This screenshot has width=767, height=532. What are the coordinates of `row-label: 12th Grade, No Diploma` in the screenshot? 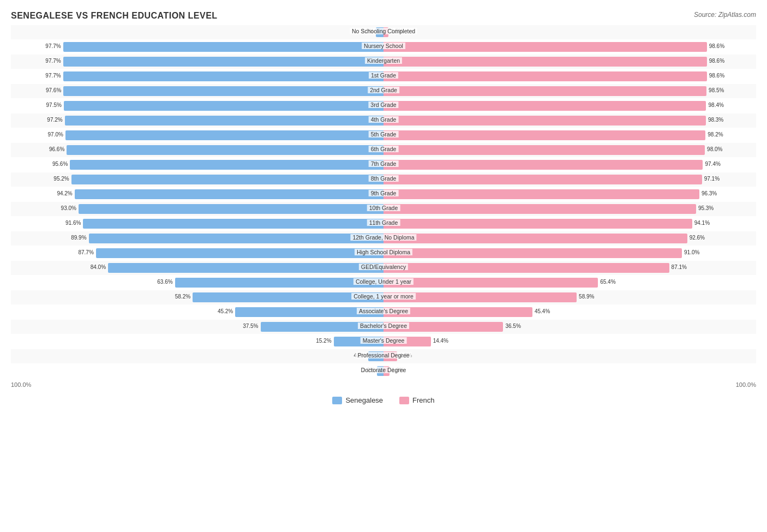 It's located at (383, 237).